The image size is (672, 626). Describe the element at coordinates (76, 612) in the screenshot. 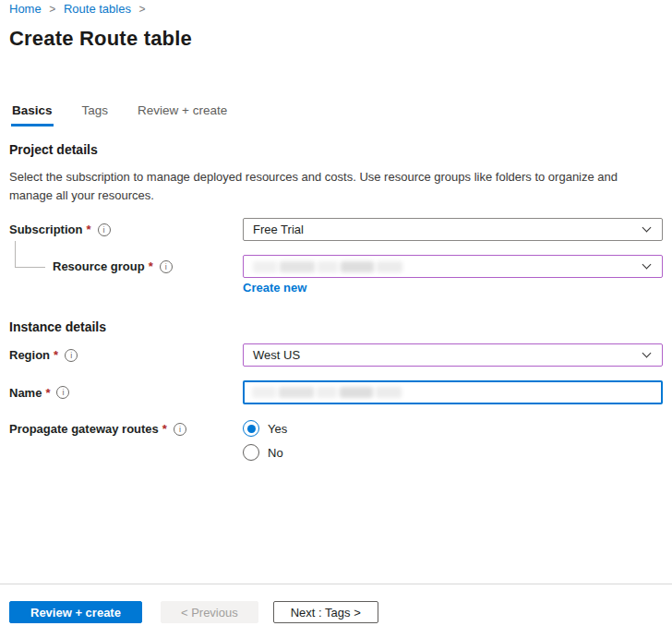

I see `review-create-button: Review + create` at that location.